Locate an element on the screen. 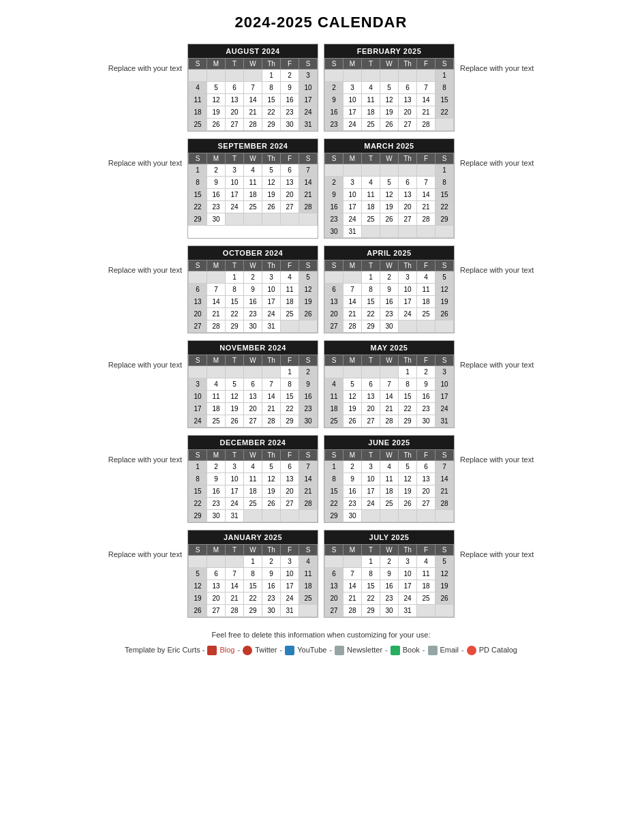 Image resolution: width=642 pixels, height=840 pixels. twitter-link: Twitter is located at coordinates (266, 650).